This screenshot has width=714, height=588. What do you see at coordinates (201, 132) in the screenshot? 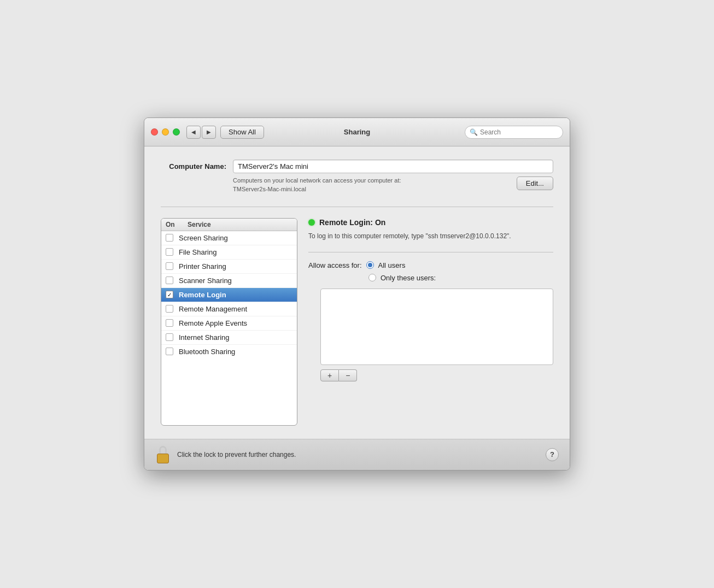
I see `nav-buttons: ◀ ▶` at bounding box center [201, 132].